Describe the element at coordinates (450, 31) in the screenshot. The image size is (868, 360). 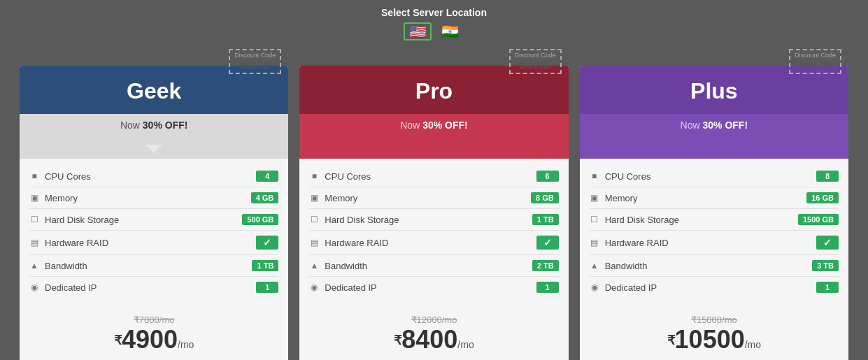
I see `flag-in: 🇮🇳` at that location.